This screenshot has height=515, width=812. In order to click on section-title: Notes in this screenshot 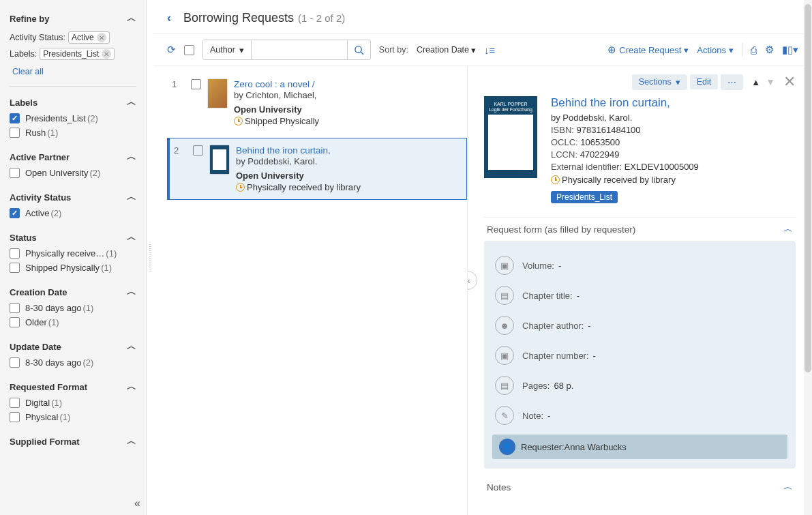, I will do `click(499, 487)`.